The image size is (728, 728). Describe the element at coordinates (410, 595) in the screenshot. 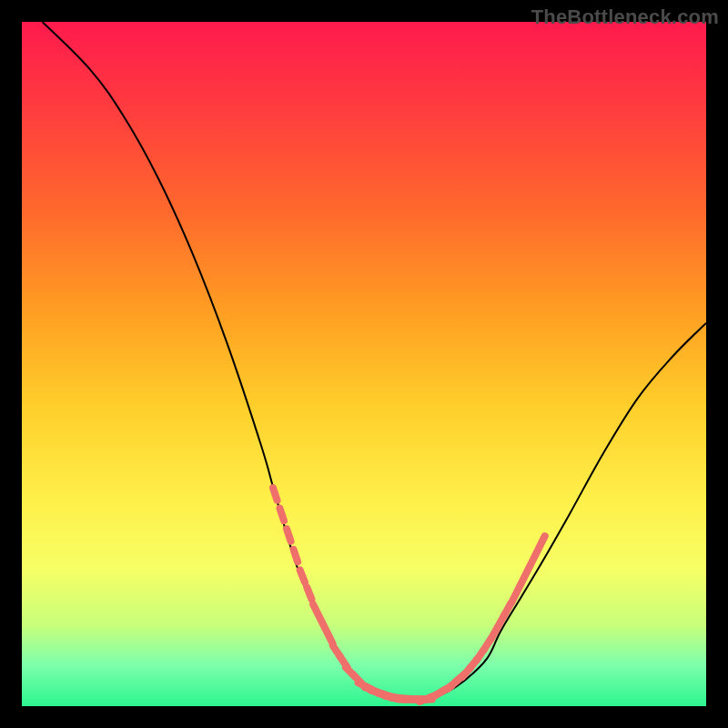

I see `highlight-dots` at that location.